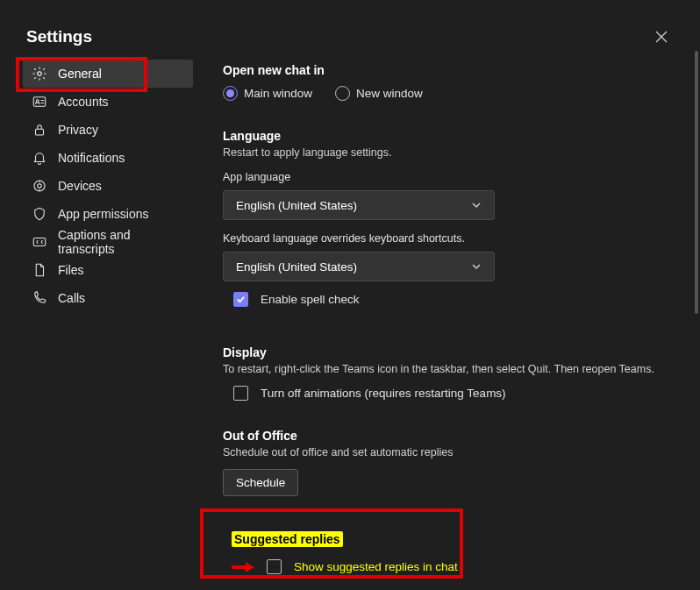 This screenshot has height=590, width=700. Describe the element at coordinates (661, 37) in the screenshot. I see `close-icon` at that location.